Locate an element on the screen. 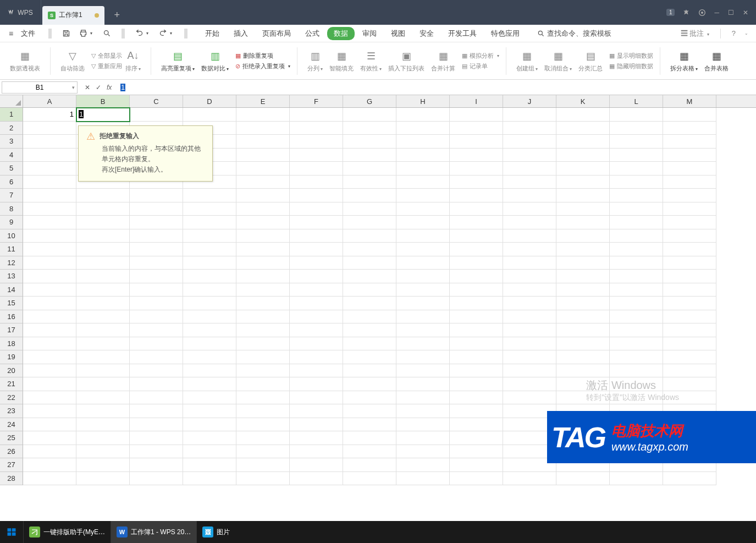  cell-F23 is located at coordinates (317, 412).